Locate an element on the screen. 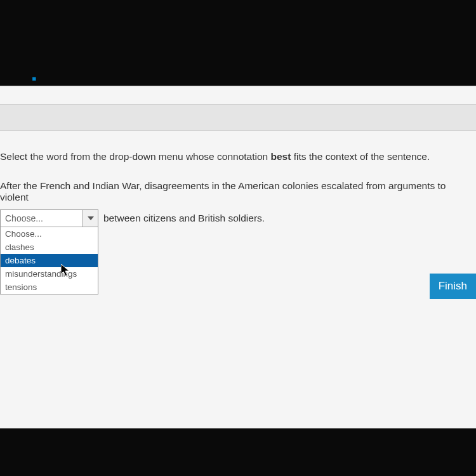 The image size is (476, 476). bottom-black-bar is located at coordinates (238, 452).